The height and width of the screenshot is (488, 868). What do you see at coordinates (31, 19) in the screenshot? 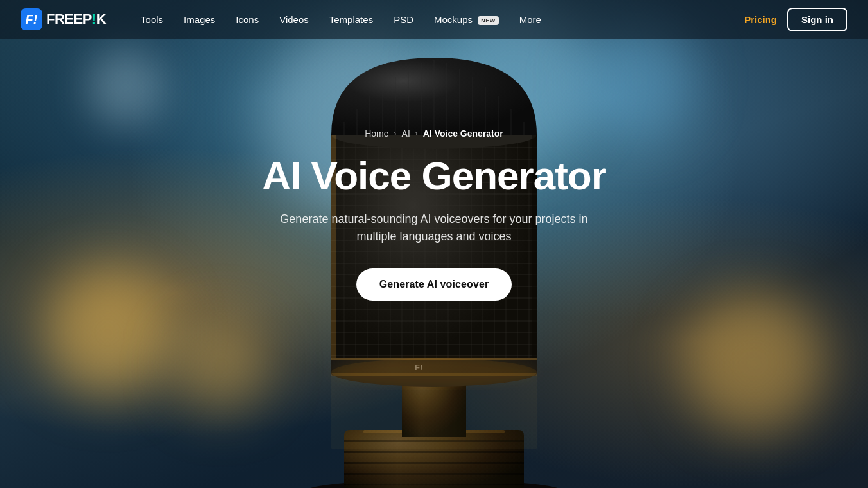
I see `logo-icon: F!` at bounding box center [31, 19].